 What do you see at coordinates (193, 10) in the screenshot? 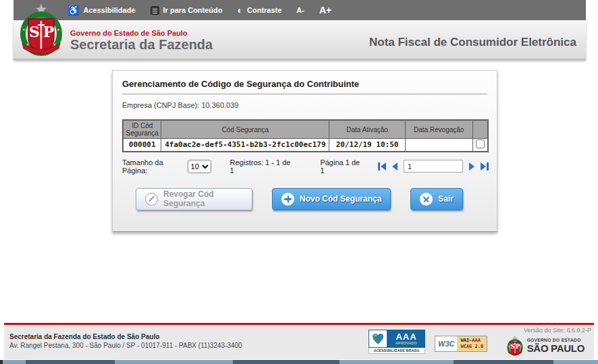
I see `skip-to-content-label: Ir para Conteúdo` at bounding box center [193, 10].